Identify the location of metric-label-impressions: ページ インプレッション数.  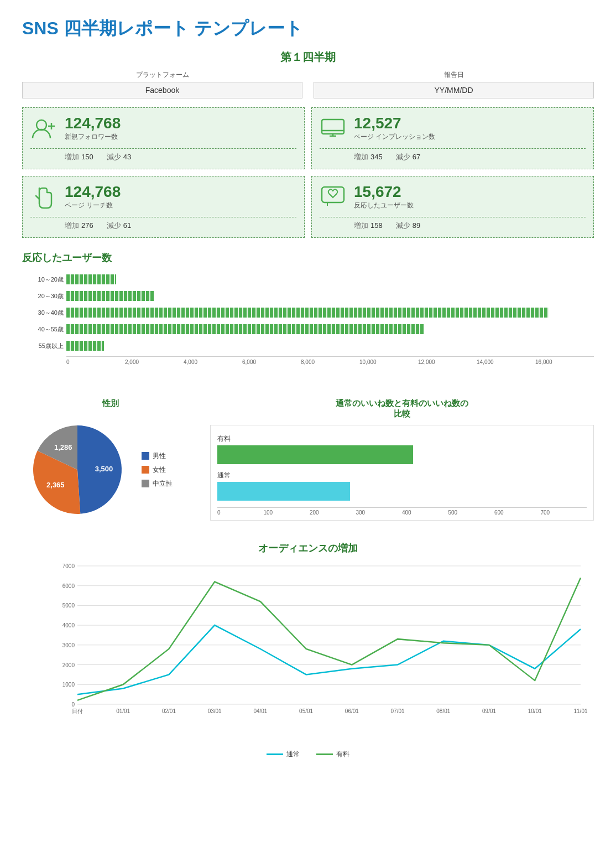
(395, 137).